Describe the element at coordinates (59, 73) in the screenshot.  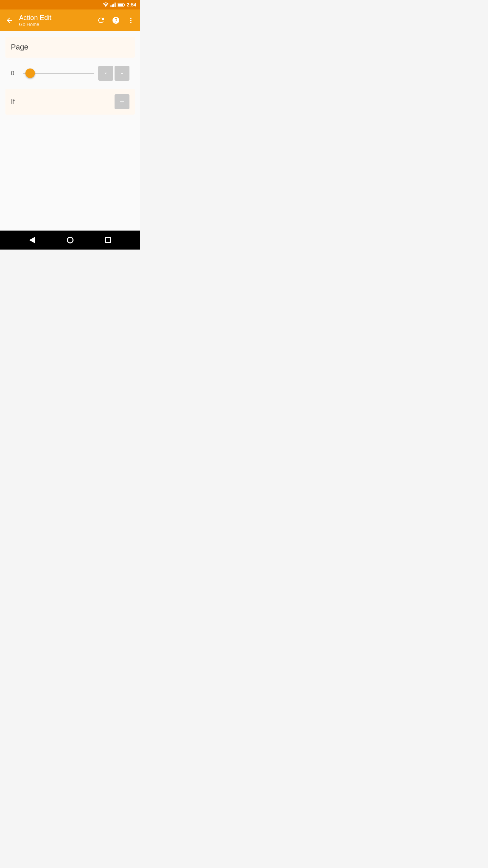
I see `slider-track` at that location.